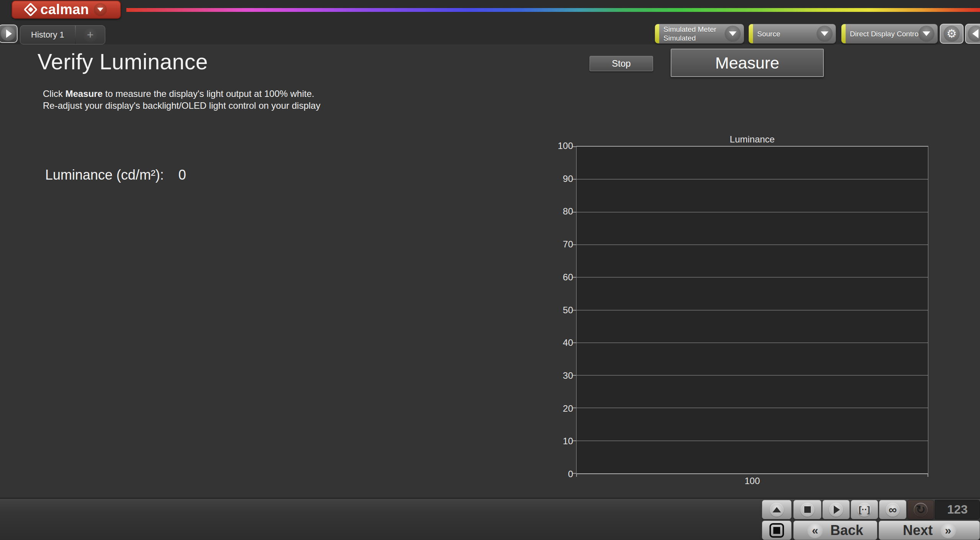 The height and width of the screenshot is (540, 980). Describe the element at coordinates (568, 343) in the screenshot. I see `y-tick-label: 40` at that location.